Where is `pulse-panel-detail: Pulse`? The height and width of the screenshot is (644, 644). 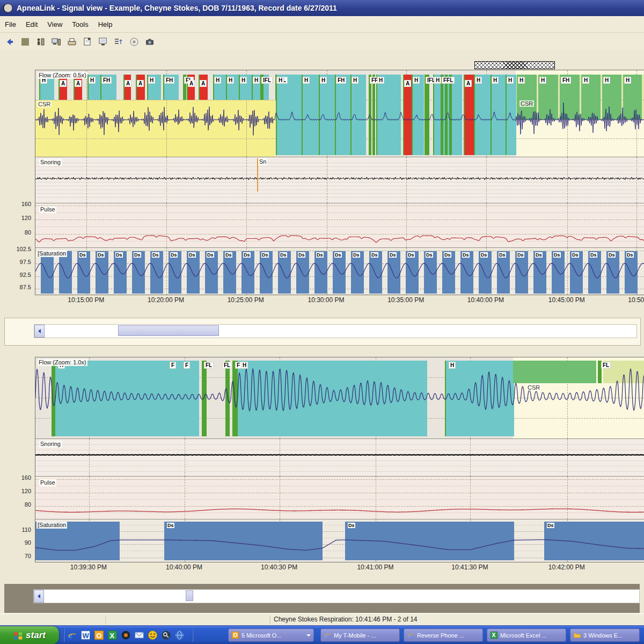
pulse-panel-detail: Pulse is located at coordinates (340, 497).